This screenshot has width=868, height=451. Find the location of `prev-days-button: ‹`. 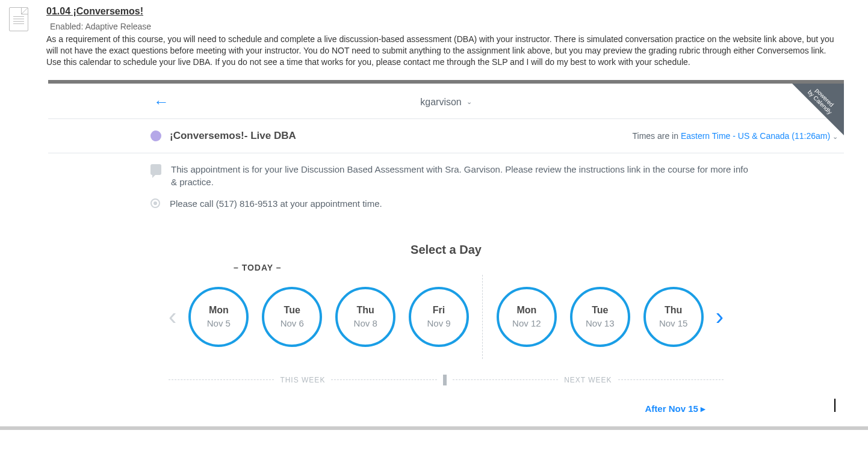

prev-days-button: ‹ is located at coordinates (172, 316).